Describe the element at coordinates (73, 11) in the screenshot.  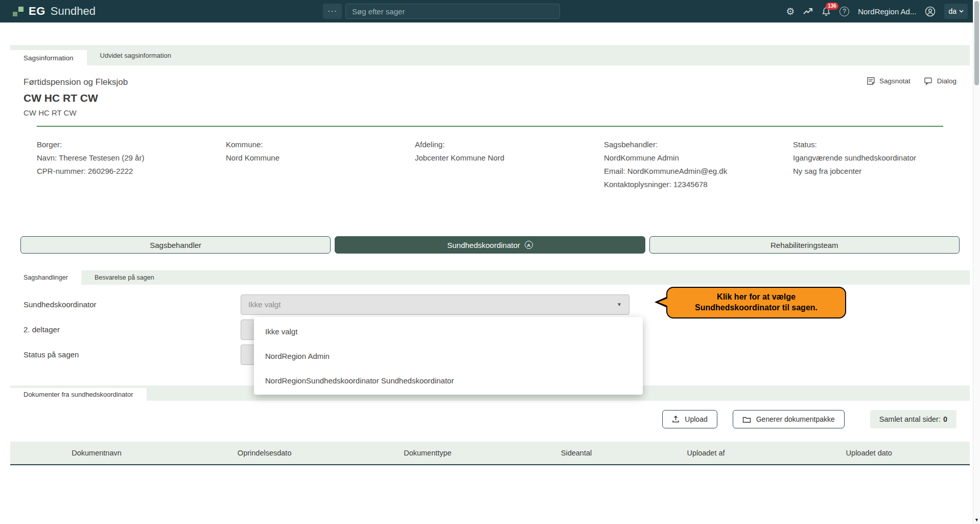
I see `brand-name: Sundhed` at that location.